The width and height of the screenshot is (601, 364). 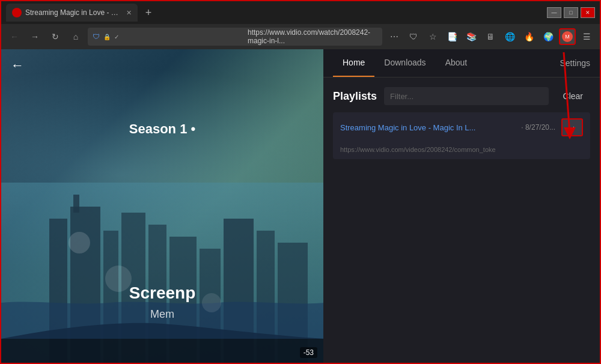 What do you see at coordinates (313, 37) in the screenshot?
I see `url-display: https://www.vidio.com/watch/2008242-magi…` at bounding box center [313, 37].